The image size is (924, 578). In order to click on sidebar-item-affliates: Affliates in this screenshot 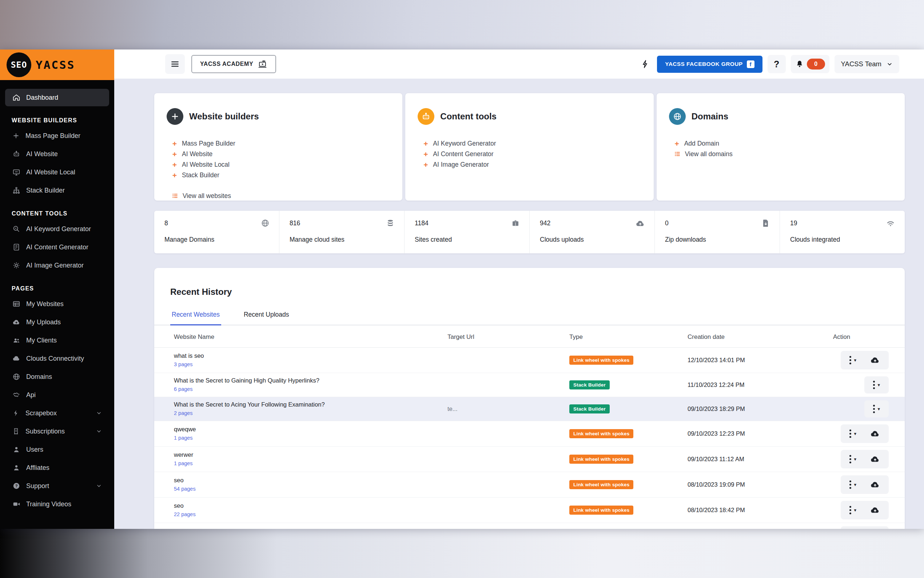, I will do `click(57, 468)`.